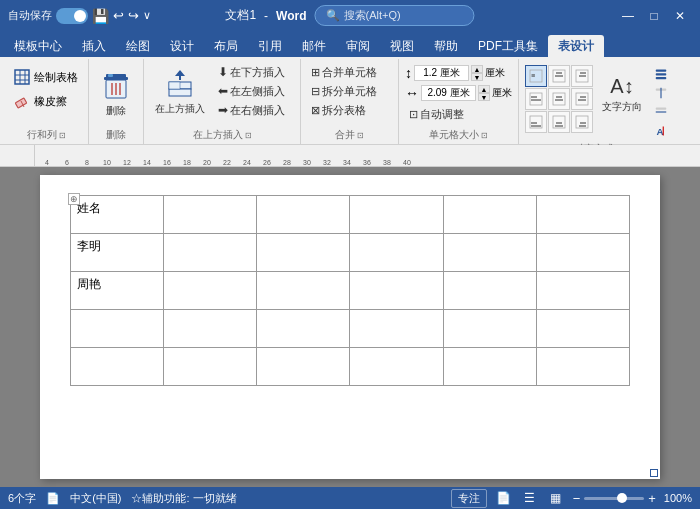  I want to click on align-bottom-right-btn, so click(582, 122).